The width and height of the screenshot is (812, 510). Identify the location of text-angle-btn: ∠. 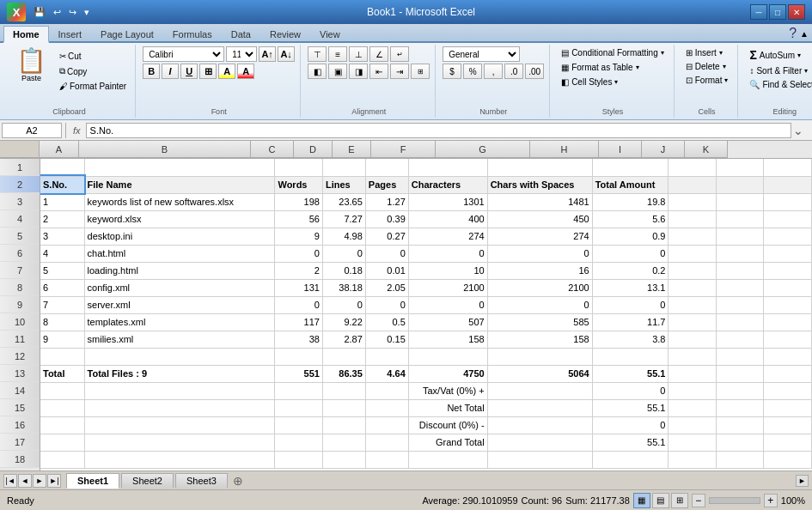
(379, 54).